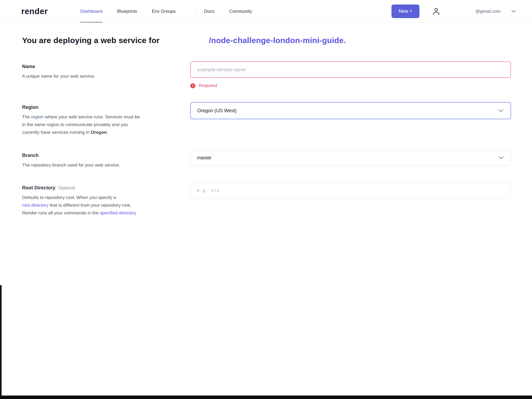 This screenshot has height=399, width=532. Describe the element at coordinates (406, 11) in the screenshot. I see `new-button: New +` at that location.